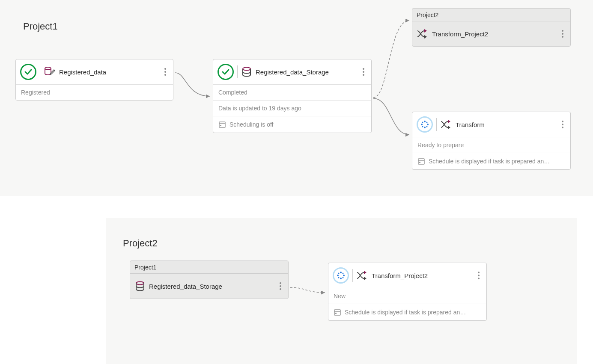  Describe the element at coordinates (251, 124) in the screenshot. I see `schedule-text: Scheduling is off` at that location.